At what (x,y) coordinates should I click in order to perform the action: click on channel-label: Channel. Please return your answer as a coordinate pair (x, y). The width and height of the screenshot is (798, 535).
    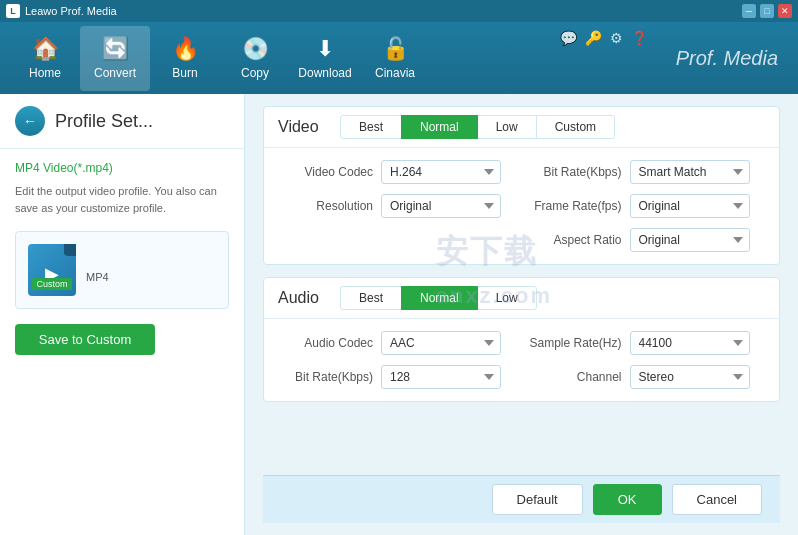
    Looking at the image, I should click on (574, 377).